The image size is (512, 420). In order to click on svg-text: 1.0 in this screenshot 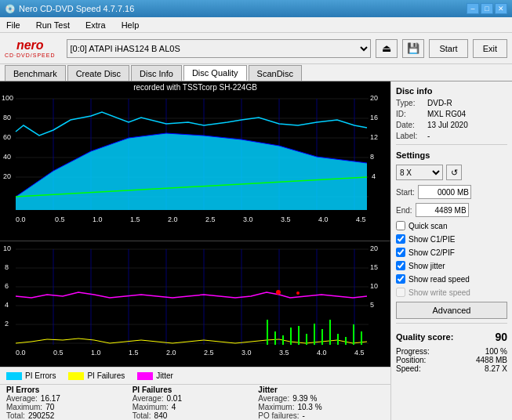, I will do `click(96, 353)`.